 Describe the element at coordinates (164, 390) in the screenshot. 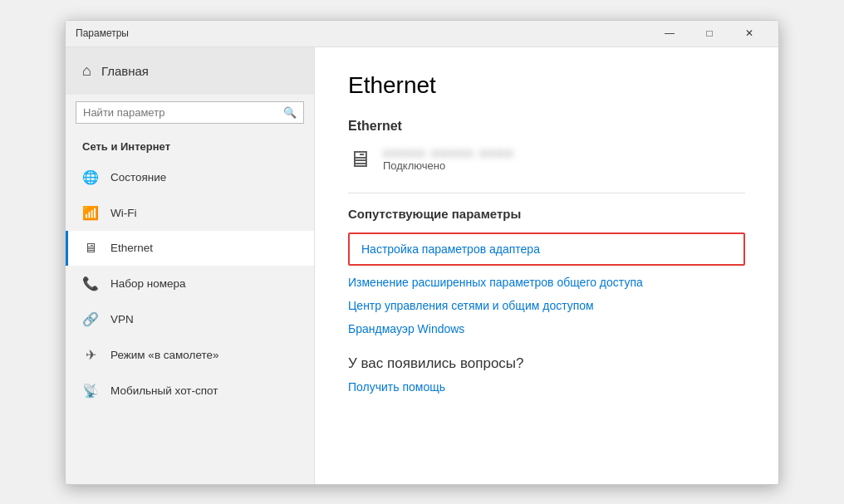

I see `sidebar-item-label: Мобильный хот-спот` at that location.